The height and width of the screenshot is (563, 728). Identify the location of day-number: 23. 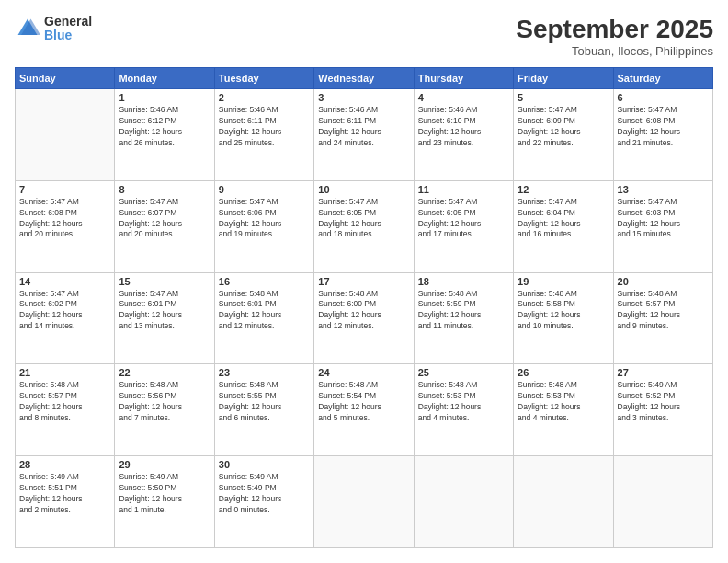
(265, 373).